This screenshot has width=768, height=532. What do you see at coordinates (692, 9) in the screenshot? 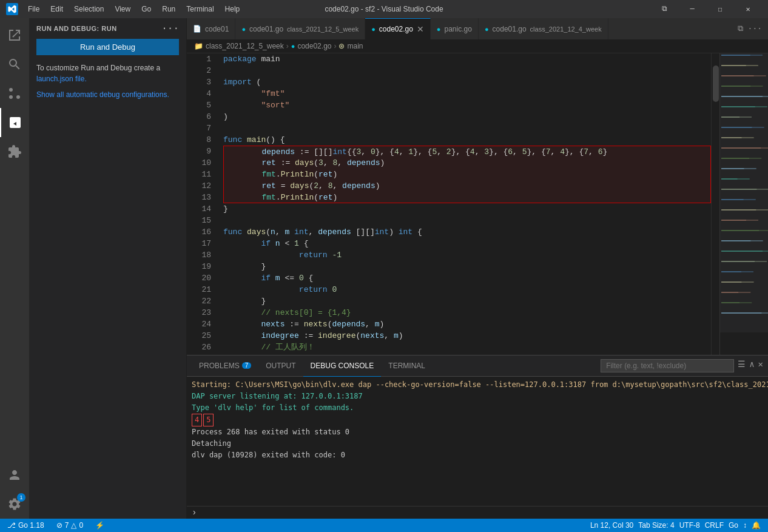
I see `minimize-button: ─` at bounding box center [692, 9].